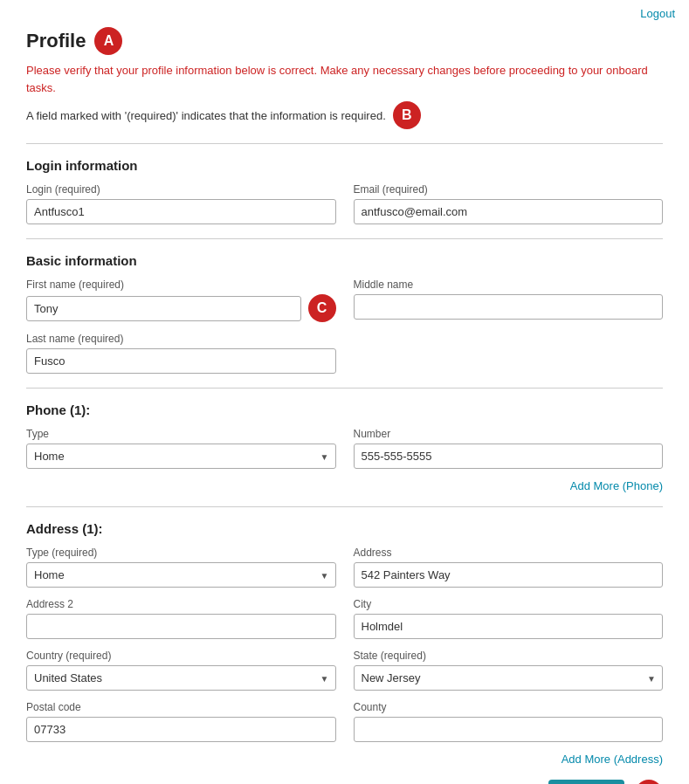  What do you see at coordinates (344, 41) in the screenshot?
I see `page-title-row: Profile A` at bounding box center [344, 41].